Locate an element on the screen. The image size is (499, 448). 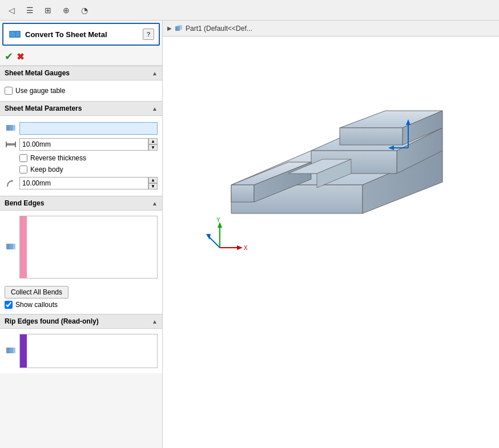
tree-arrow-icon: ▶ is located at coordinates (170, 29).